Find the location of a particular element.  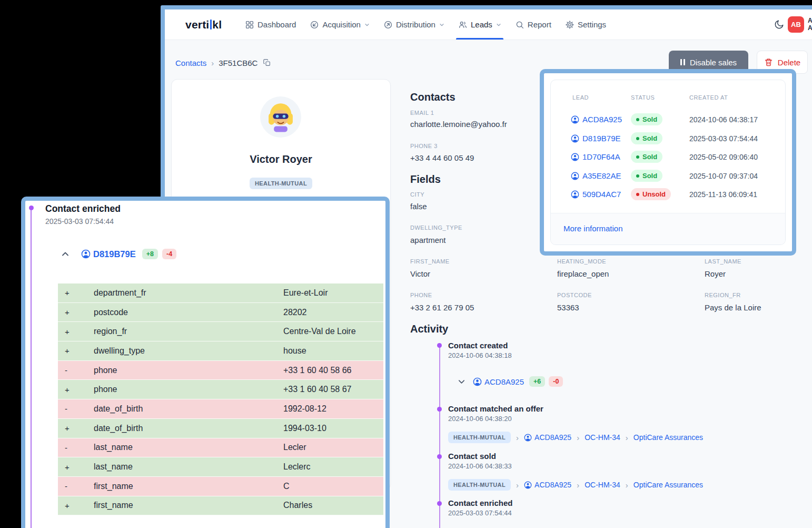

field-value-city: false is located at coordinates (419, 207).